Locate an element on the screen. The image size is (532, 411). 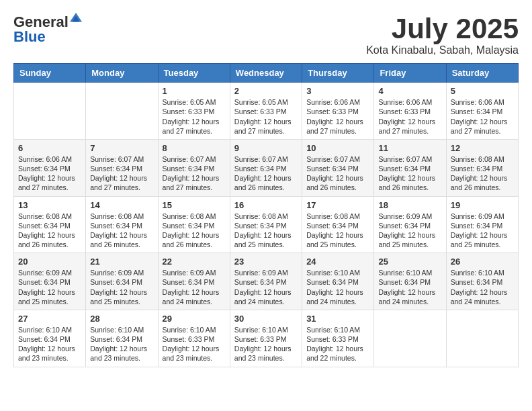
header-monday: Monday is located at coordinates (122, 73).